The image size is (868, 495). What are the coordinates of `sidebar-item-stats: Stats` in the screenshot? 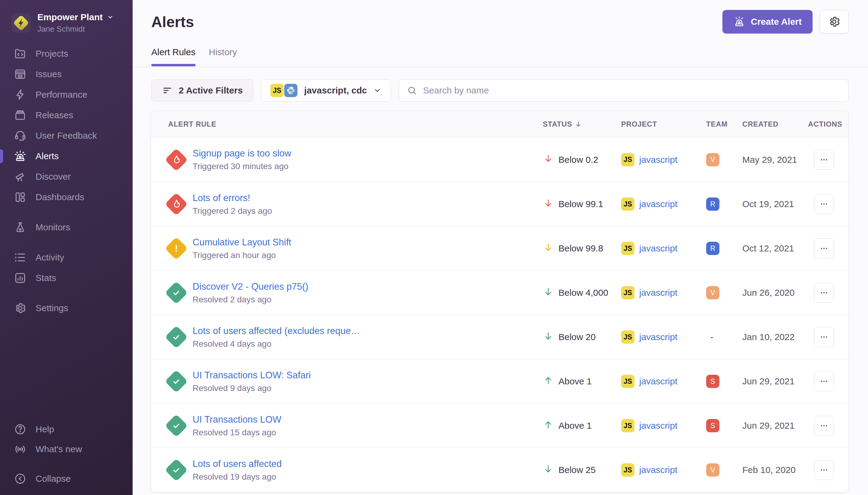 It's located at (66, 278).